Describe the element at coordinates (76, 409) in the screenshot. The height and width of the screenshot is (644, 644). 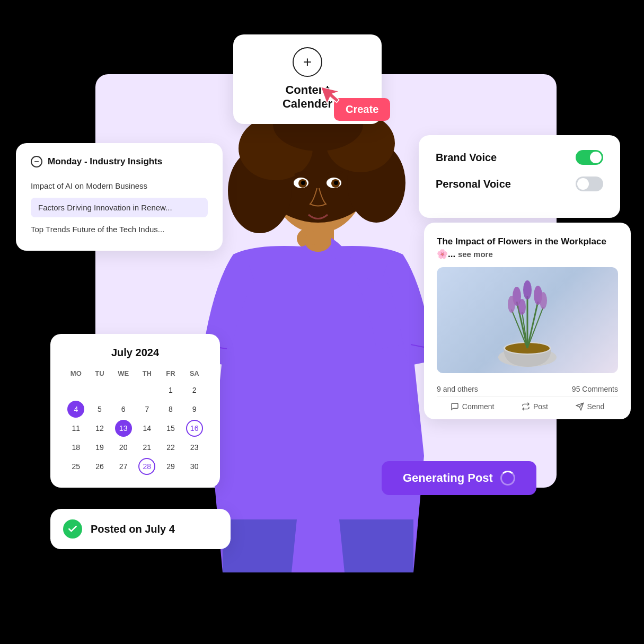
I see `cal-day-4: 4` at that location.